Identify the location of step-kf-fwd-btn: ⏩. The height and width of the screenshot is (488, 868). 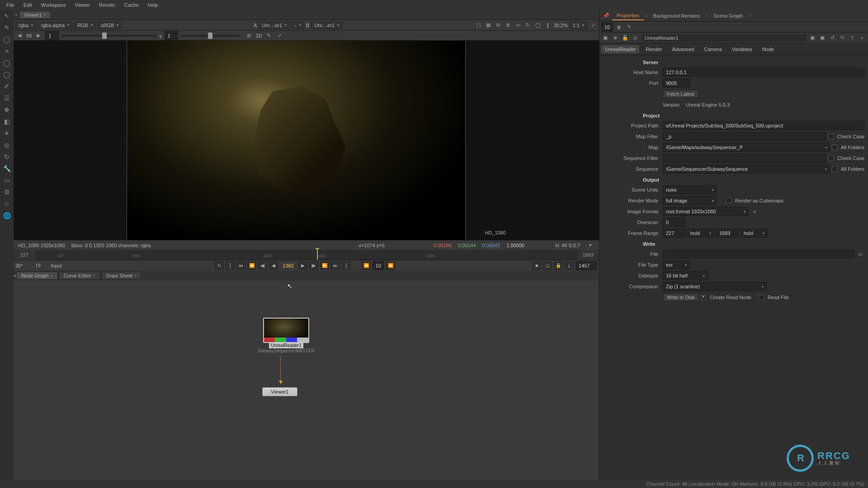
(325, 266).